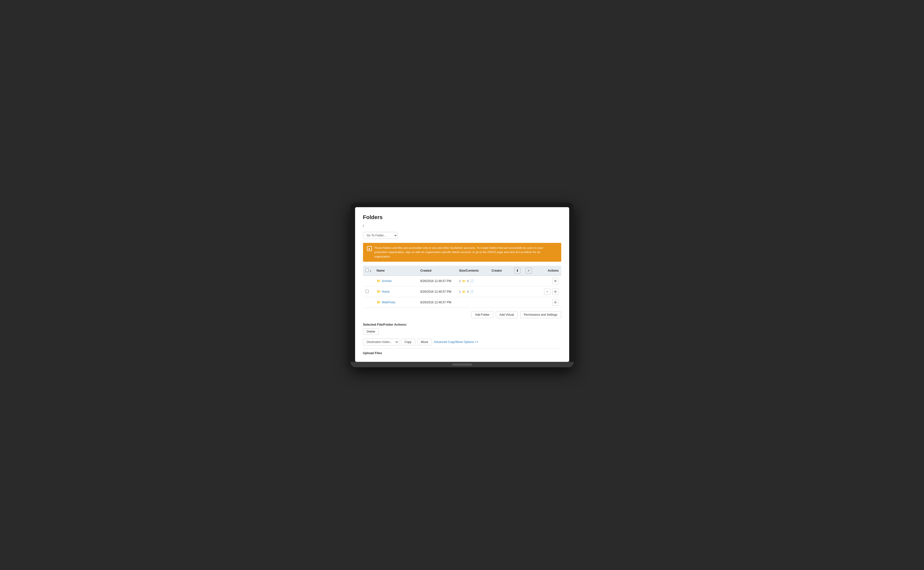  I want to click on row-chk-archive, so click(529, 281).